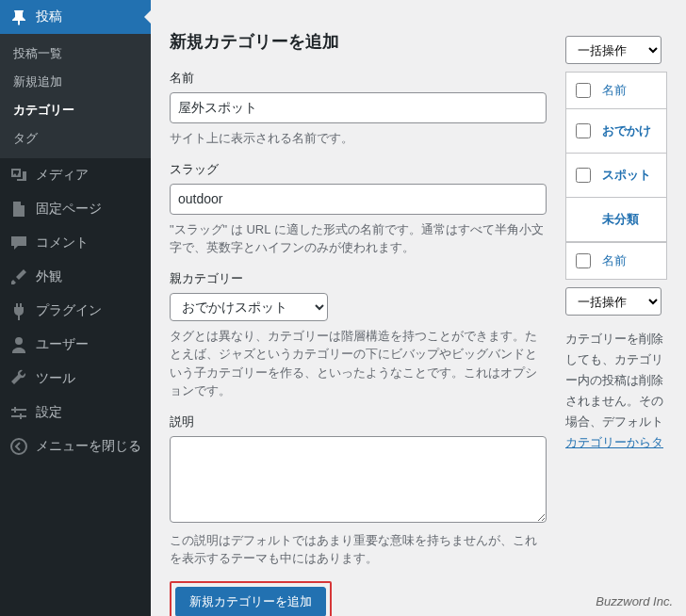  I want to click on sidebar-item-label: メニューを閉じる, so click(89, 446).